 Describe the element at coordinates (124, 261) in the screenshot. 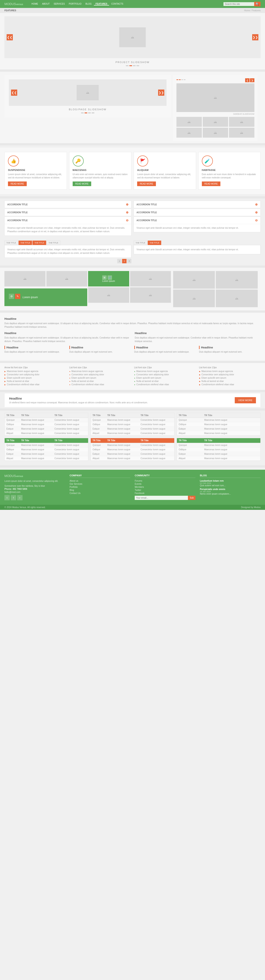

I see `pag-1-2: 2` at that location.